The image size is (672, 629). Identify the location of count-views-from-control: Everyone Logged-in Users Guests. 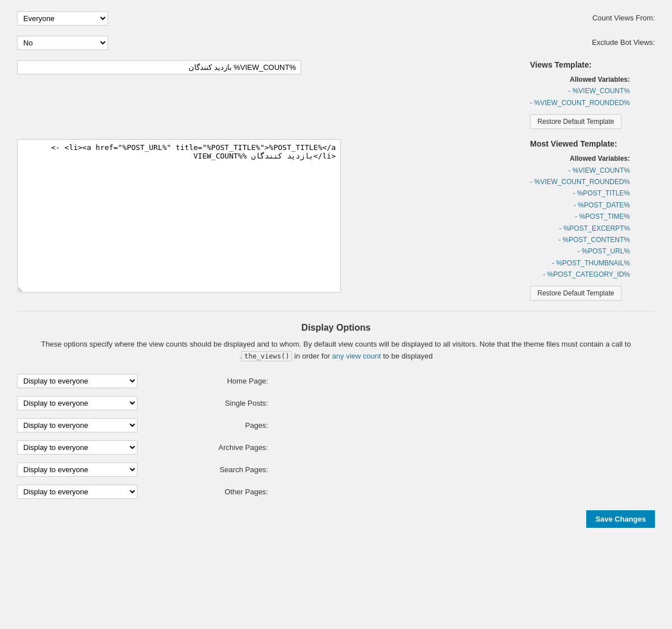
(274, 18).